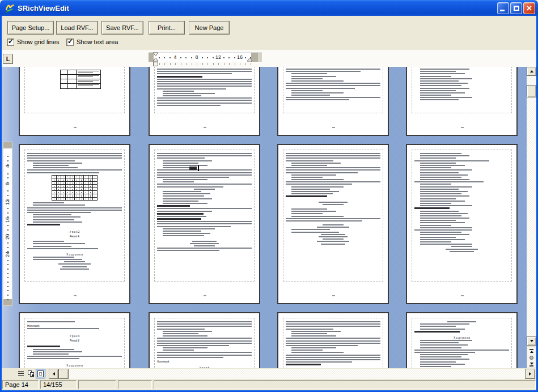  I want to click on page-r1c4, so click(461, 101).